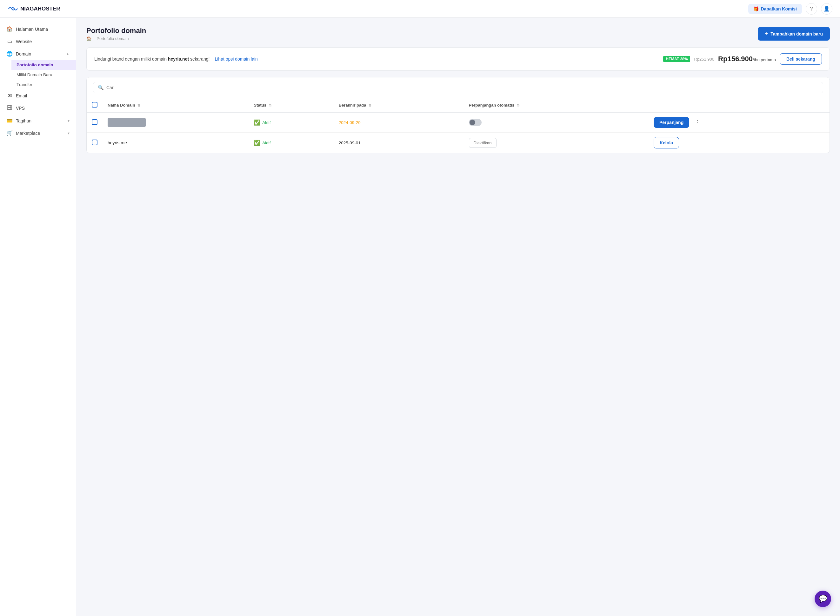 Image resolution: width=840 pixels, height=616 pixels. I want to click on sidebar: 🏠 Halaman Utama ▭ Website 🌐 Domain ▲ Por…, so click(38, 317).